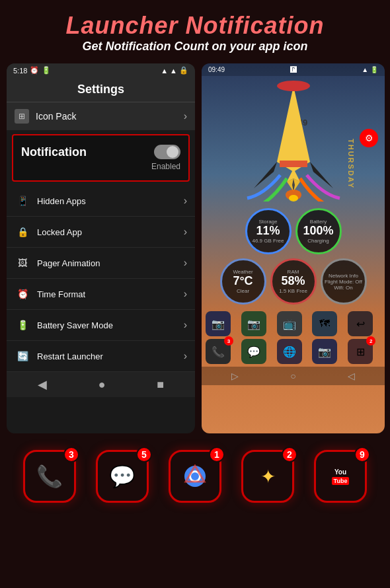  Describe the element at coordinates (144, 455) in the screenshot. I see `dock-messages-badge: 5` at that location.